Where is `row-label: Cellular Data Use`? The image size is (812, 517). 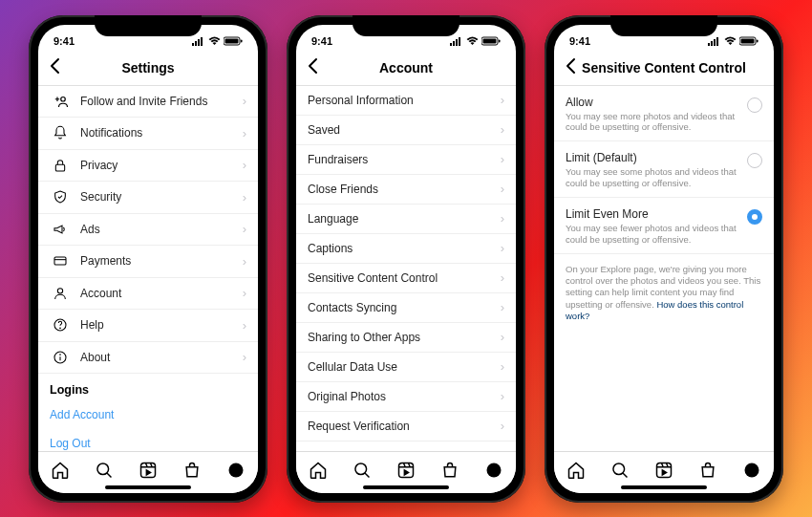 row-label: Cellular Data Use is located at coordinates (404, 367).